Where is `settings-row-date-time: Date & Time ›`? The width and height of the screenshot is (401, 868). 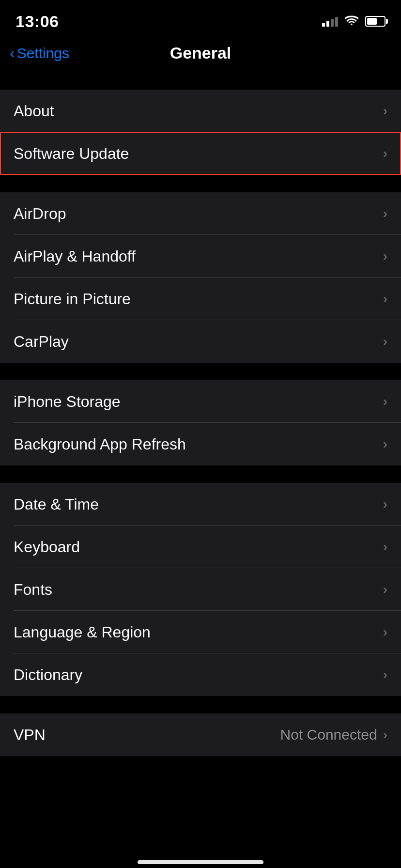 settings-row-date-time: Date & Time › is located at coordinates (200, 504).